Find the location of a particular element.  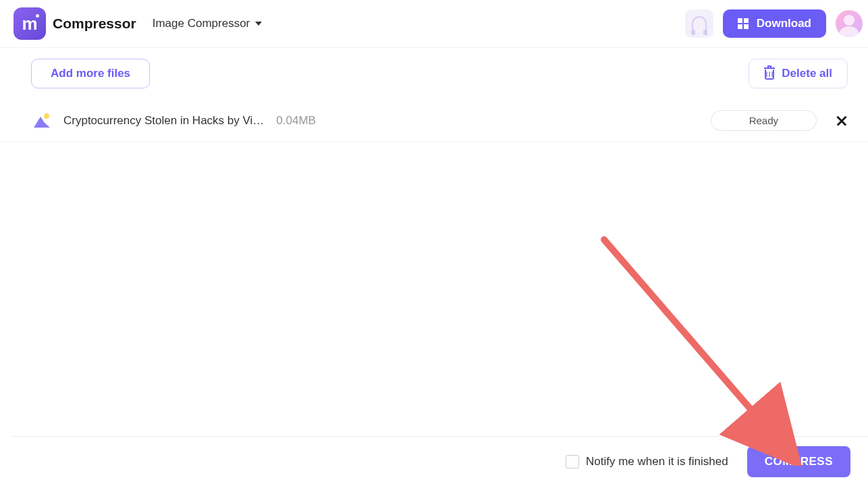

file-toolbar: Add more files Delete all is located at coordinates (434, 74).